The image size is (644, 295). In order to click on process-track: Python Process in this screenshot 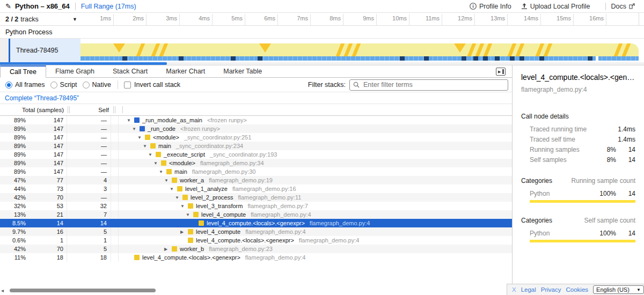, I will do `click(322, 32)`.